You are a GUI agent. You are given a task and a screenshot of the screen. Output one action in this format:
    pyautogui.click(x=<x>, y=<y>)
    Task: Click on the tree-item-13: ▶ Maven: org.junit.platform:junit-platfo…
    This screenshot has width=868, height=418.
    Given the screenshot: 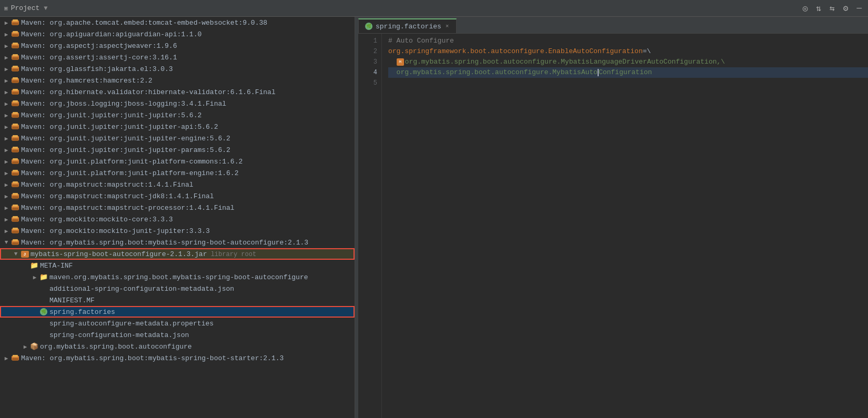 What is the action you would take?
    pyautogui.click(x=177, y=161)
    